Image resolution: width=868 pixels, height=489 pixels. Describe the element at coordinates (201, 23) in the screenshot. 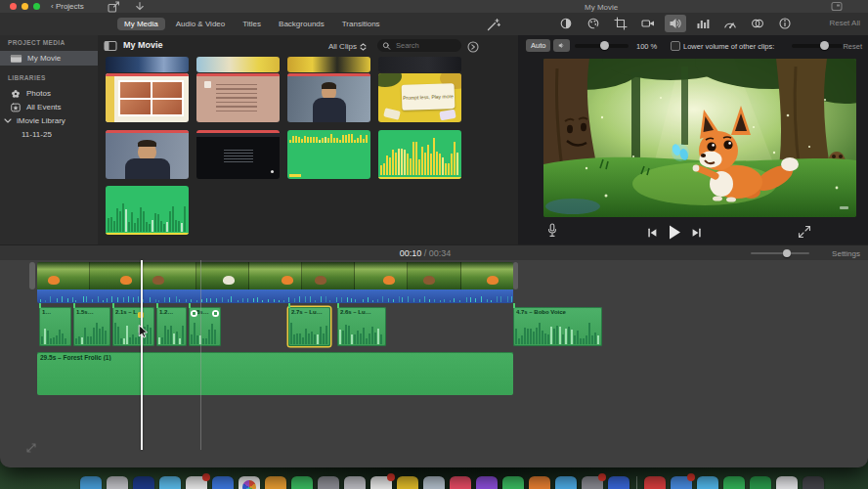

I see `tab-audio-video: Audio & Video` at that location.